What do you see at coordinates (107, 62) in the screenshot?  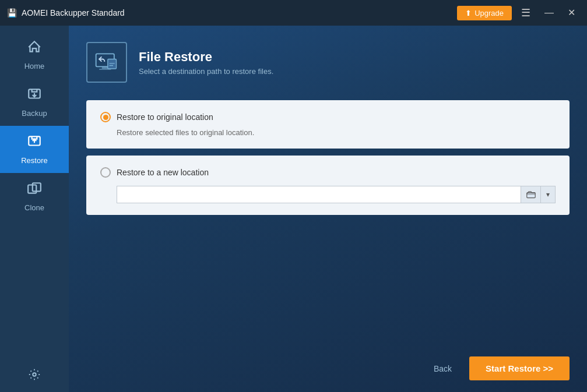 I see `page-icon-box` at bounding box center [107, 62].